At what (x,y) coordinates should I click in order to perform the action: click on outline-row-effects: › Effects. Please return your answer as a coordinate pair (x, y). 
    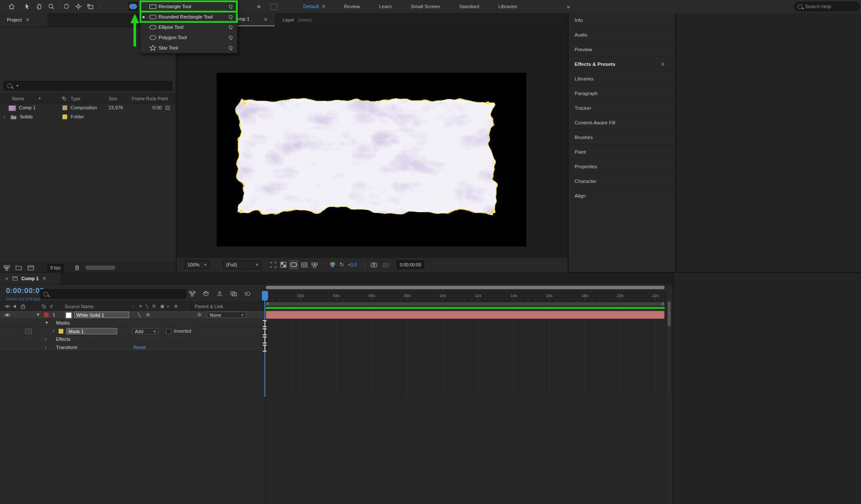
    Looking at the image, I should click on (133, 339).